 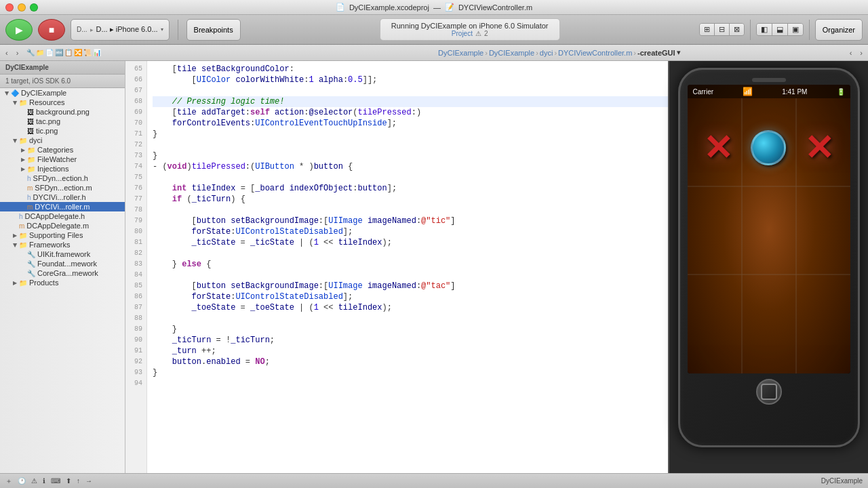 What do you see at coordinates (62, 254) in the screenshot?
I see `sidebar-item-uikit: ▶ 🔧 UIKit.framework` at bounding box center [62, 254].